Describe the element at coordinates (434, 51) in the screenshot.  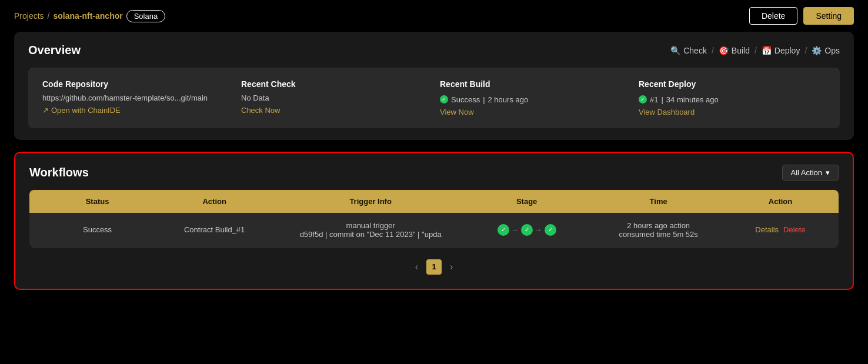
I see `overview-header: Overview 🔍 Check / 🎯 Build / 📅 Deploy /` at that location.